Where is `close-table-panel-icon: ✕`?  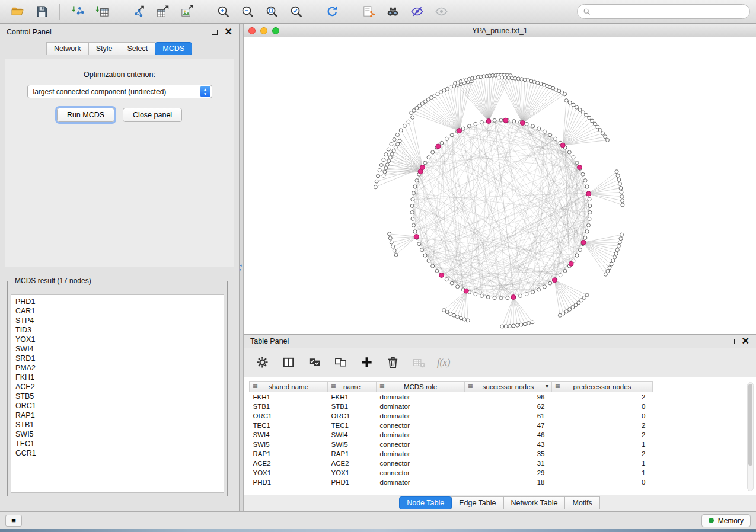 close-table-panel-icon: ✕ is located at coordinates (746, 341).